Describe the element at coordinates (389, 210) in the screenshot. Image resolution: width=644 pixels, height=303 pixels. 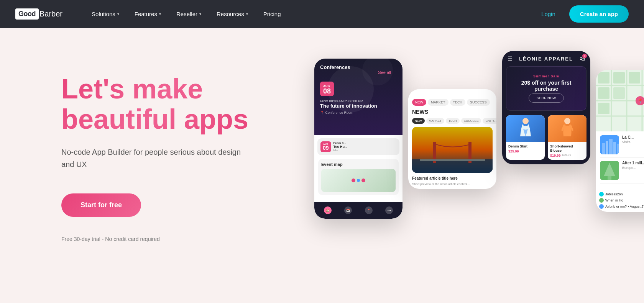
I see `phone-nav-more: •••` at that location.